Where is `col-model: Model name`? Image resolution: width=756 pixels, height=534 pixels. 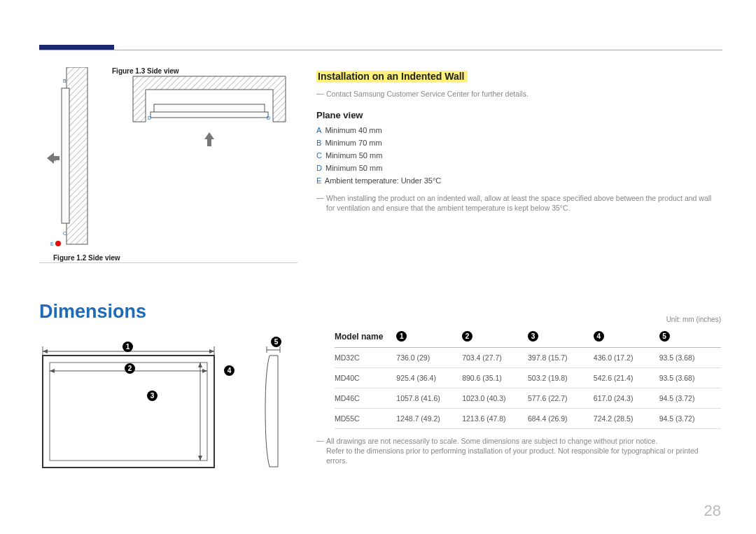 col-model: Model name is located at coordinates (365, 337).